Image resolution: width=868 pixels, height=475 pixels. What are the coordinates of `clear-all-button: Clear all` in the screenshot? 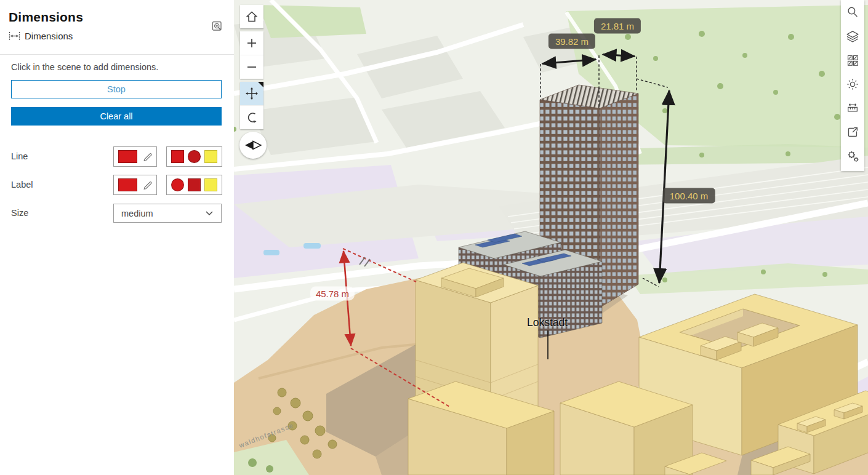 It's located at (116, 116).